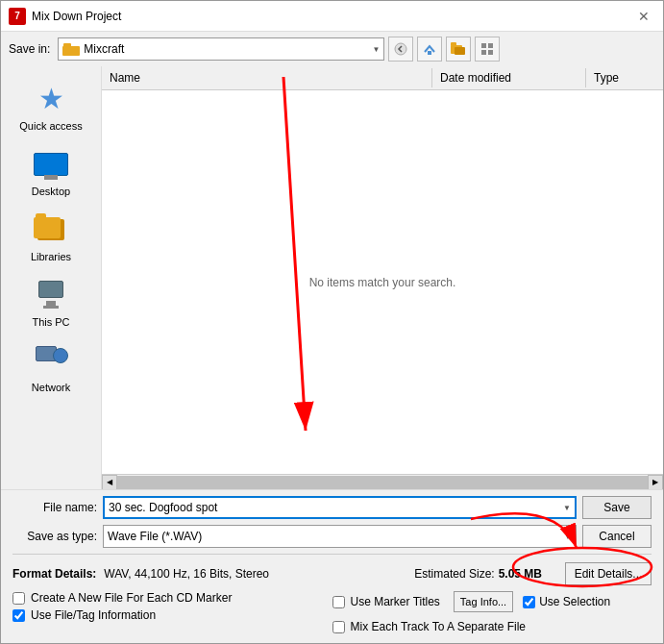  I want to click on recent-folders-icon, so click(458, 49).